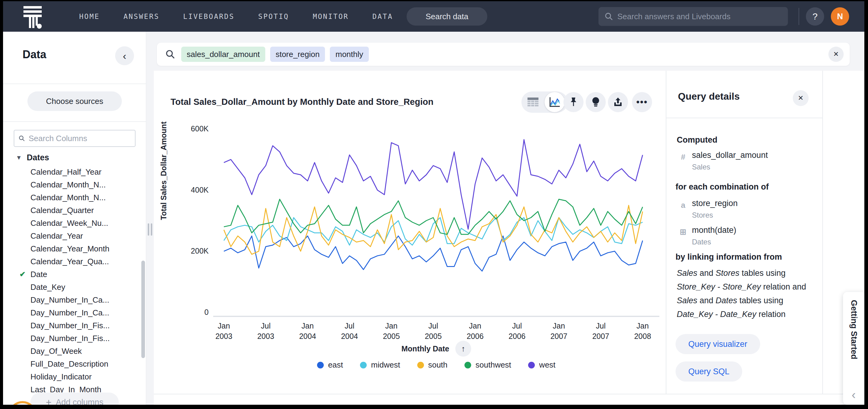  Describe the element at coordinates (75, 399) in the screenshot. I see `add-columns-button: + Add columns` at that location.